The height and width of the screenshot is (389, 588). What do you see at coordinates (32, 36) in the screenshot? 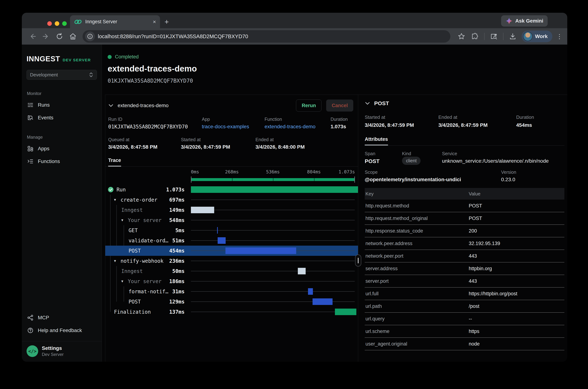
I see `back-button` at bounding box center [32, 36].